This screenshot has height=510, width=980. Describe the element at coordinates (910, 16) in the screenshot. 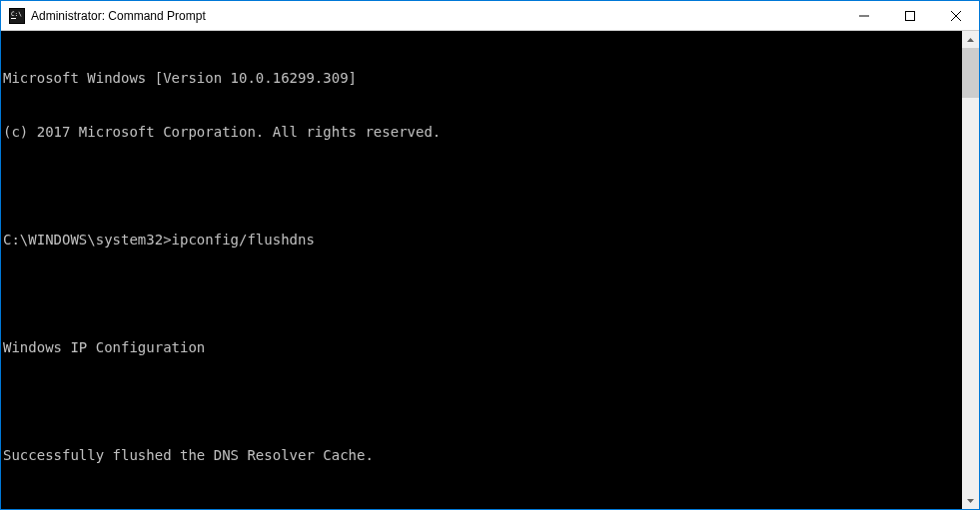

I see `window-controls` at that location.